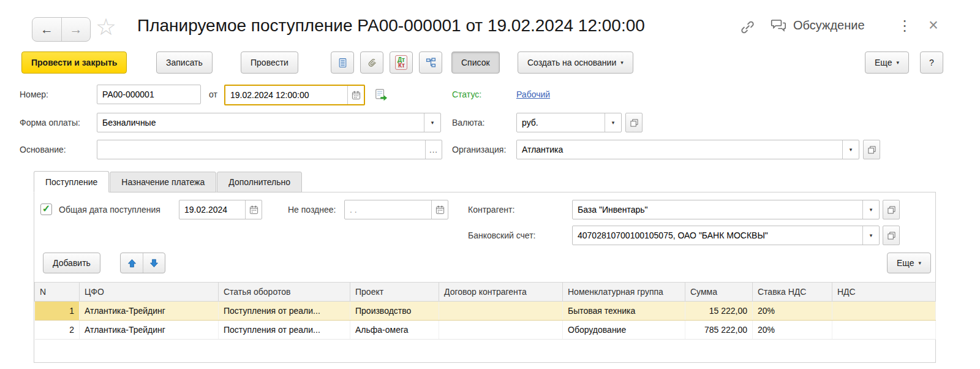 The image size is (980, 369). Describe the element at coordinates (394, 311) in the screenshot. I see `cell-project: Производство` at that location.